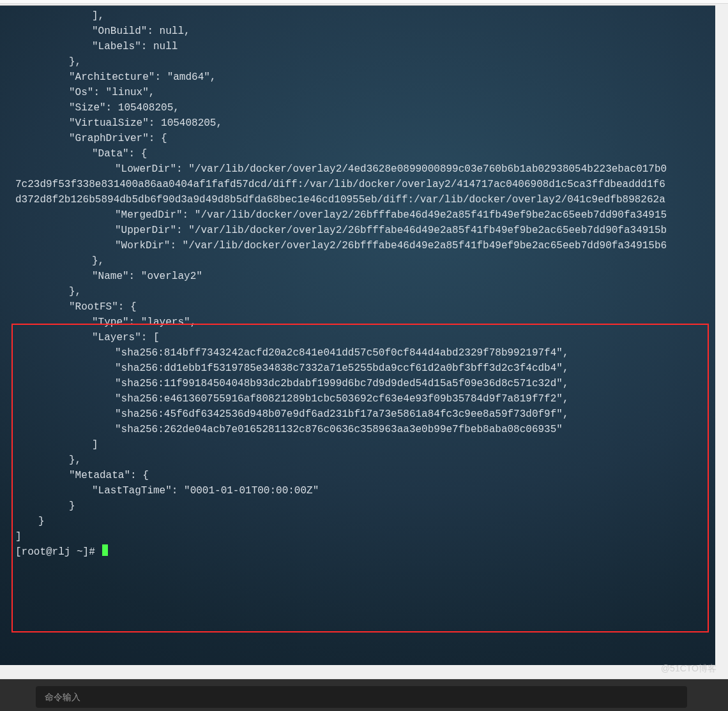  I want to click on terminal-line: "GraphDriver": {, so click(358, 138).